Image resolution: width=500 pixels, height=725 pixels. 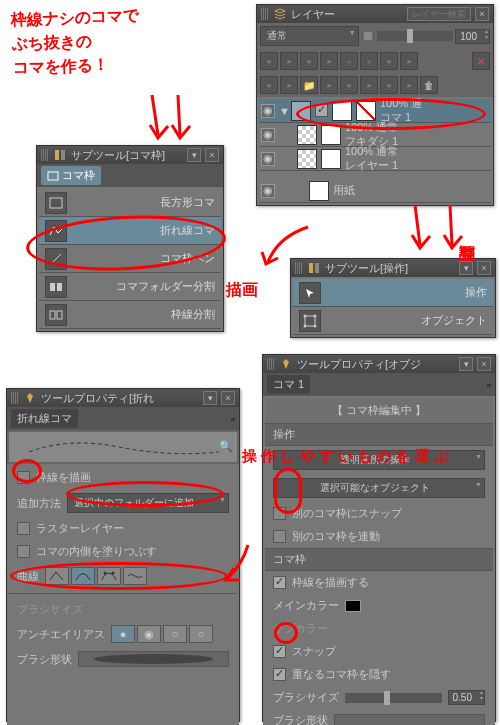 What do you see at coordinates (226, 446) in the screenshot?
I see `search-icon: 🔍` at bounding box center [226, 446].